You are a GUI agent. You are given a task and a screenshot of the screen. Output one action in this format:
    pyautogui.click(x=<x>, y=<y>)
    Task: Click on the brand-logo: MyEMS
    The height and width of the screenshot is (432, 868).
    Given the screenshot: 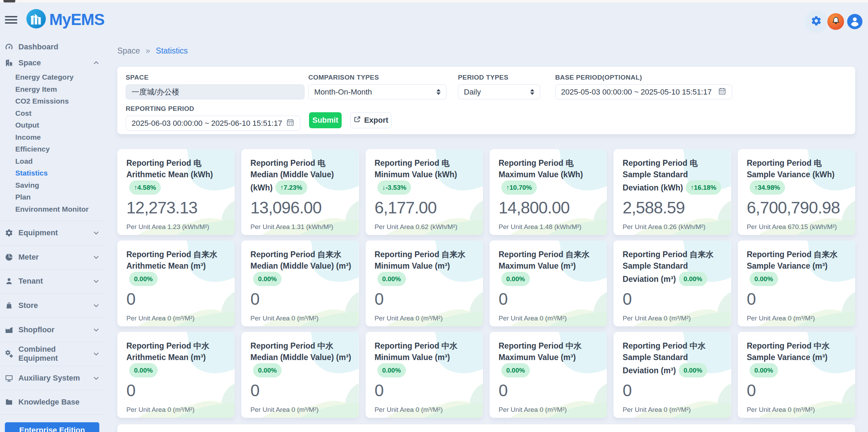 What is the action you would take?
    pyautogui.click(x=65, y=19)
    